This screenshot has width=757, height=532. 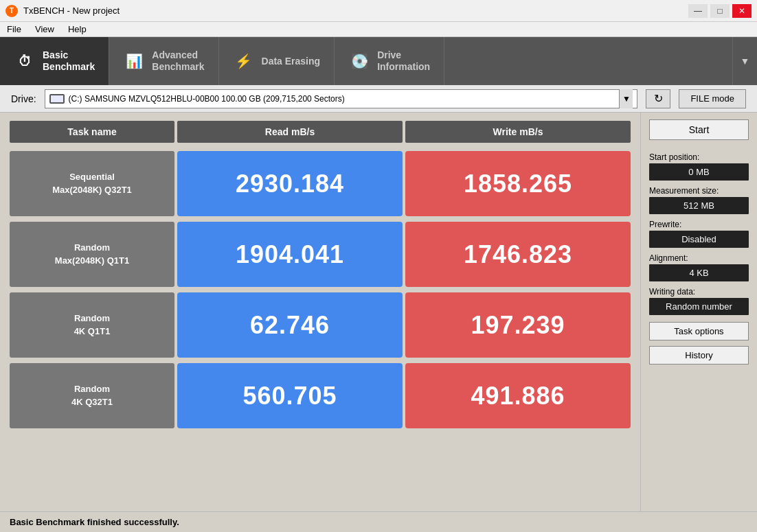 I want to click on tab-advanced-benchmark: 📊 AdvancedBenchmark, so click(x=163, y=61).